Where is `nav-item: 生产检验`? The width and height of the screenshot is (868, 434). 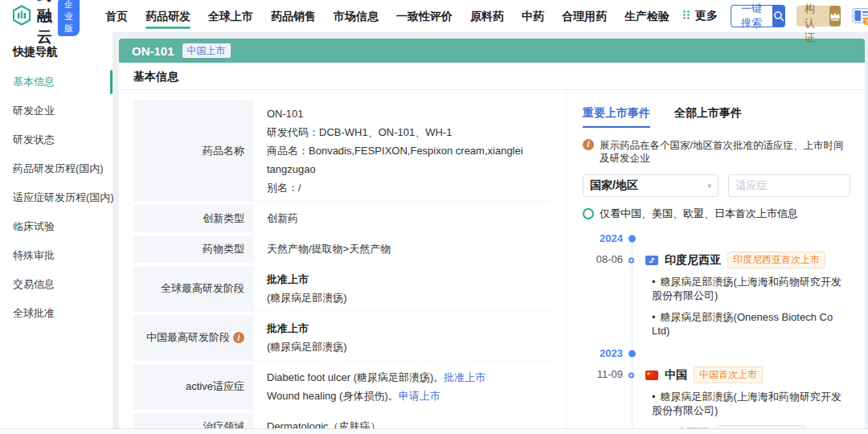
nav-item: 生产检验 is located at coordinates (647, 16).